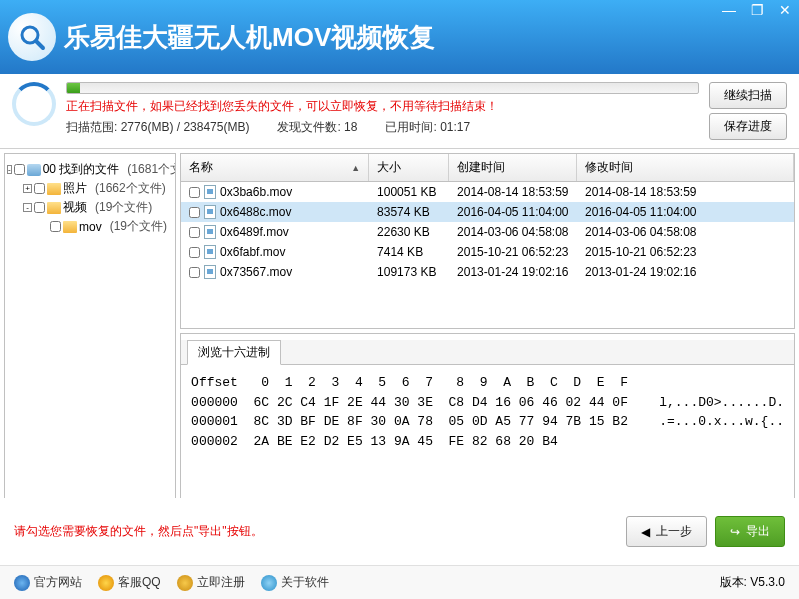  Describe the element at coordinates (729, 10) in the screenshot. I see `minimize-button: —` at that location.